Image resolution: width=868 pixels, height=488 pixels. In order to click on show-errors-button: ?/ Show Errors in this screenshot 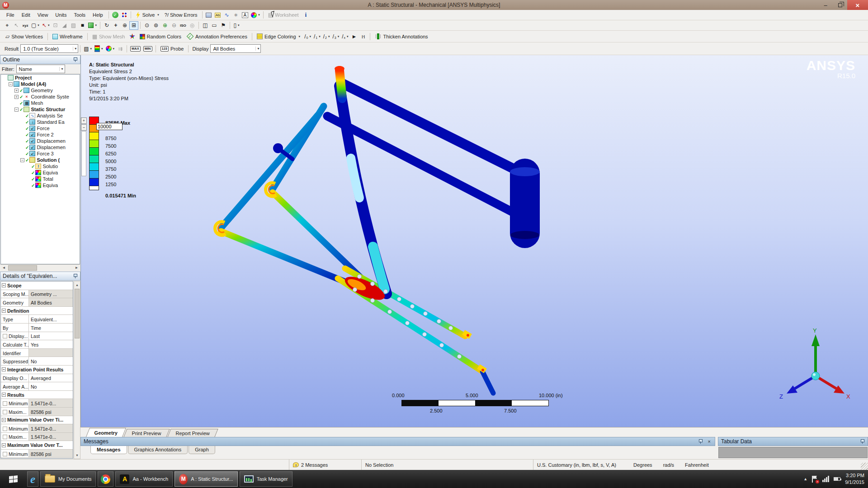, I will do `click(181, 15)`.